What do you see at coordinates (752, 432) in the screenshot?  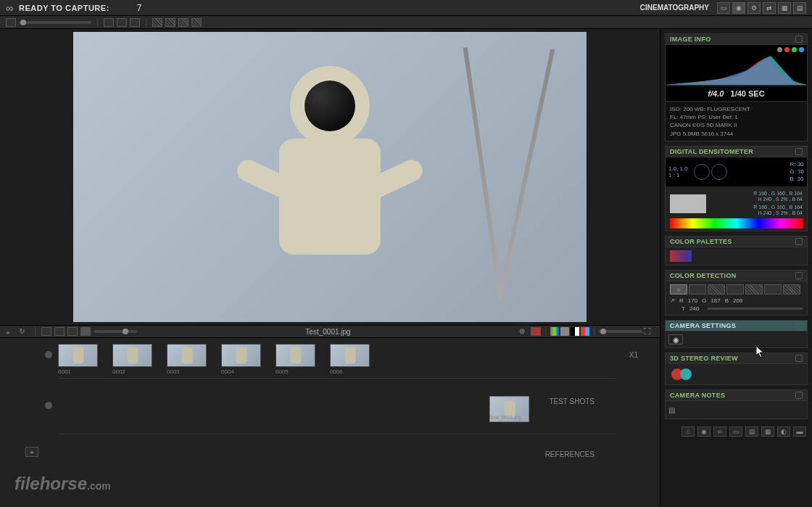 I see `btm-5-icon: ▤` at bounding box center [752, 432].